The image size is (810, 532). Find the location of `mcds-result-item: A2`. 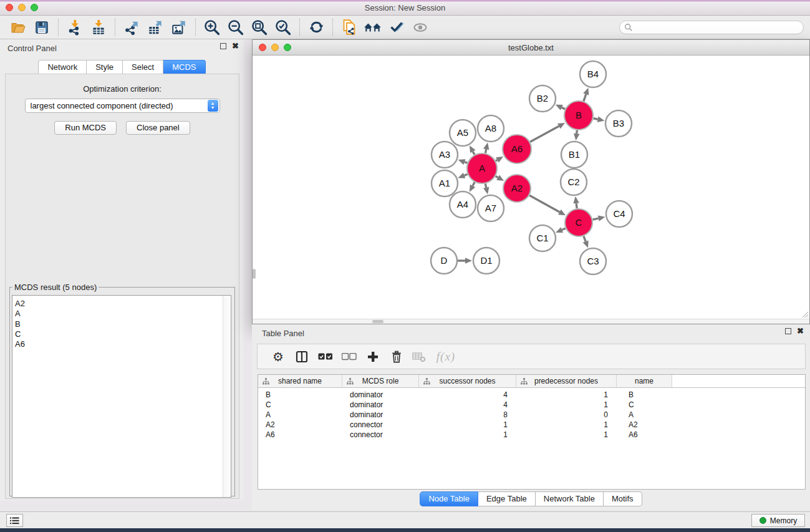

mcds-result-item: A2 is located at coordinates (123, 304).